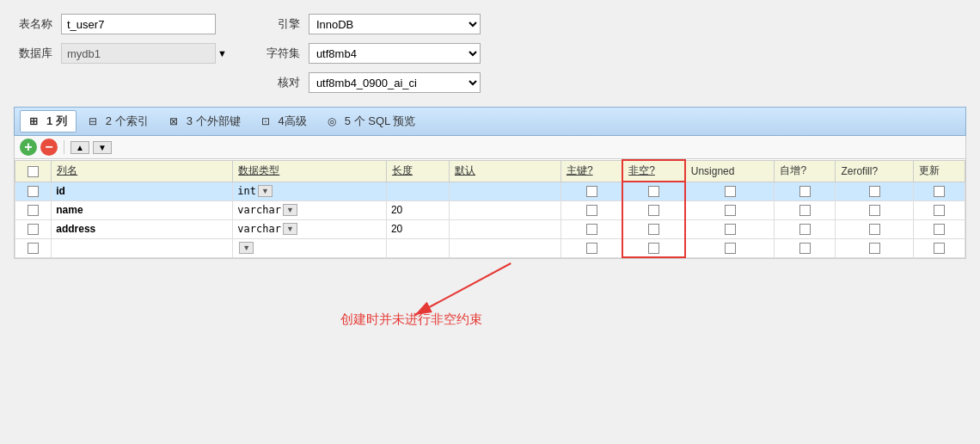 The image size is (980, 444). What do you see at coordinates (34, 170) in the screenshot?
I see `header-check` at bounding box center [34, 170].